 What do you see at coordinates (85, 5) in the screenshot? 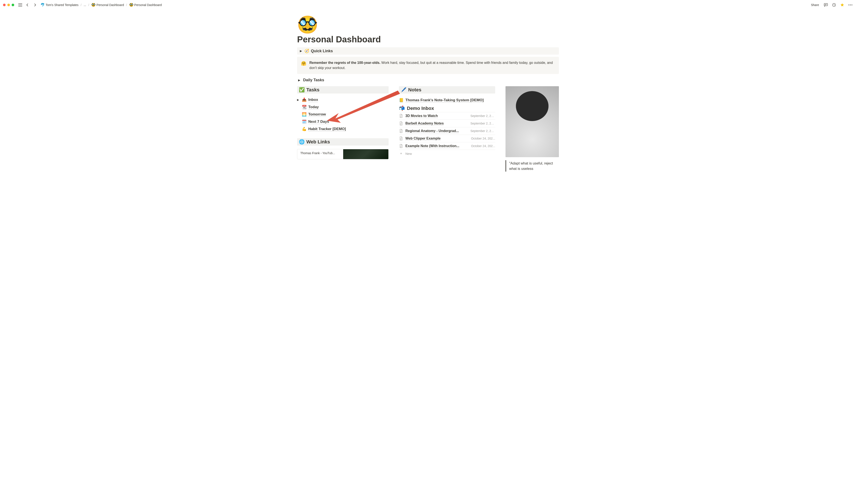
I see `breadcrumb-ellipsis: ...` at bounding box center [85, 5].